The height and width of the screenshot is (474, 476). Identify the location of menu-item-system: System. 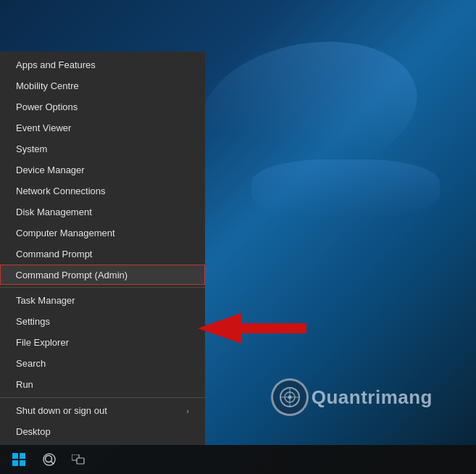
(103, 149).